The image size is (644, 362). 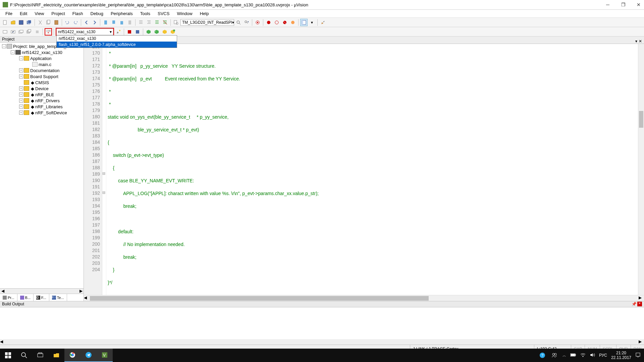 I want to click on bookmark-icon, so click(x=106, y=22).